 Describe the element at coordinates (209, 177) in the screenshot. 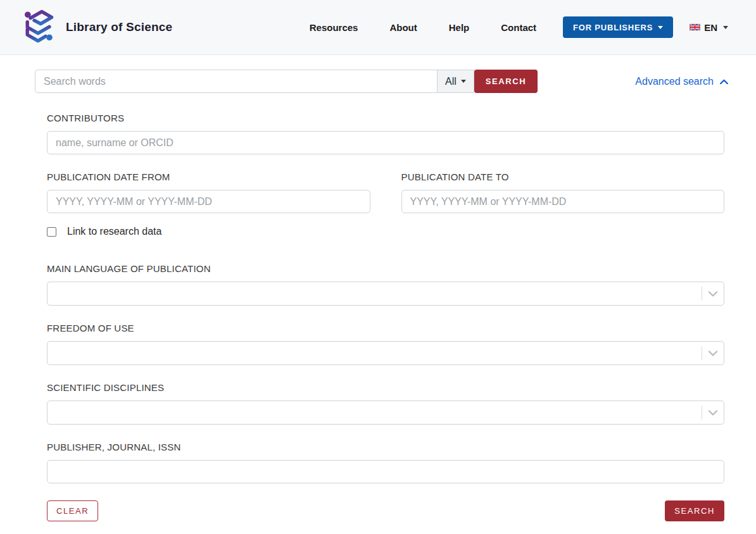

I see `date-from-label: PUBLICATION DATE FROM` at that location.